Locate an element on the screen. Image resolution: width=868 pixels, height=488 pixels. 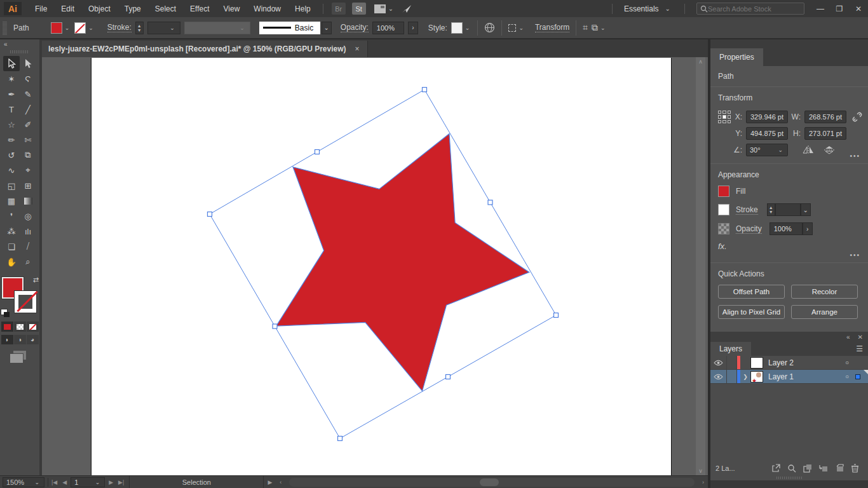
draw-behind-button: ◑ is located at coordinates (20, 339).